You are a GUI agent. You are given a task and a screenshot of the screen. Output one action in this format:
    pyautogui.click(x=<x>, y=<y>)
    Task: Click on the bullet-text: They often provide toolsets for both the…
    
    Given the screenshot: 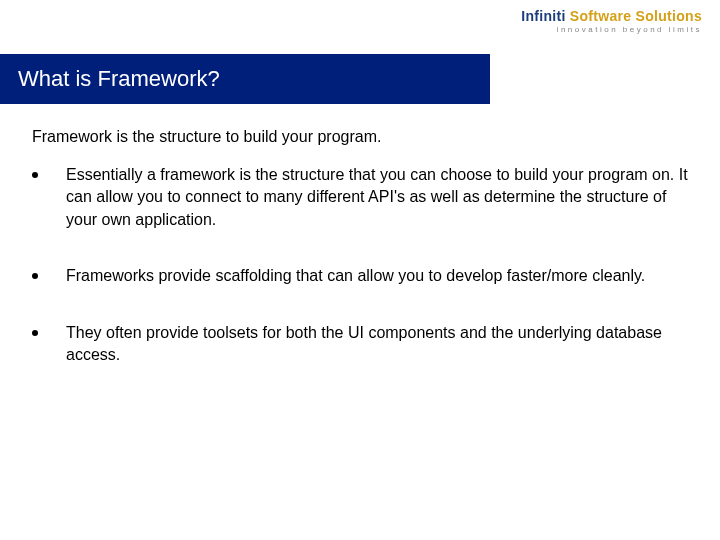 What is the action you would take?
    pyautogui.click(x=377, y=344)
    